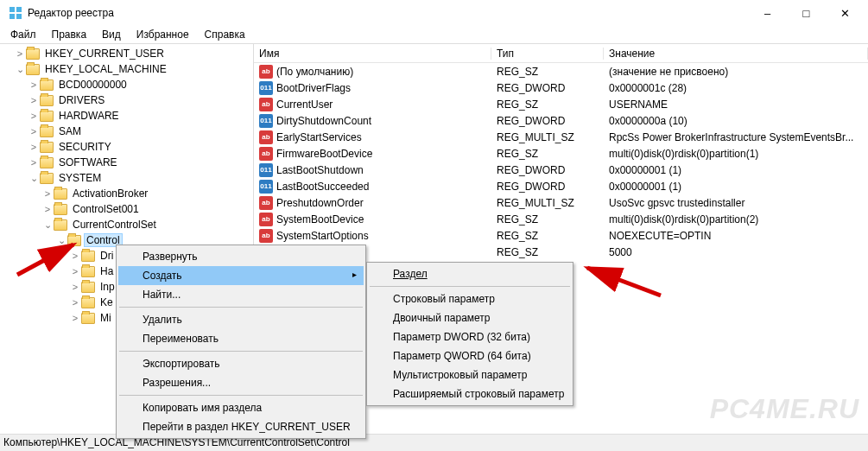 This screenshot has height=451, width=868. I want to click on ctx-permissions: Разрешения..., so click(241, 383).